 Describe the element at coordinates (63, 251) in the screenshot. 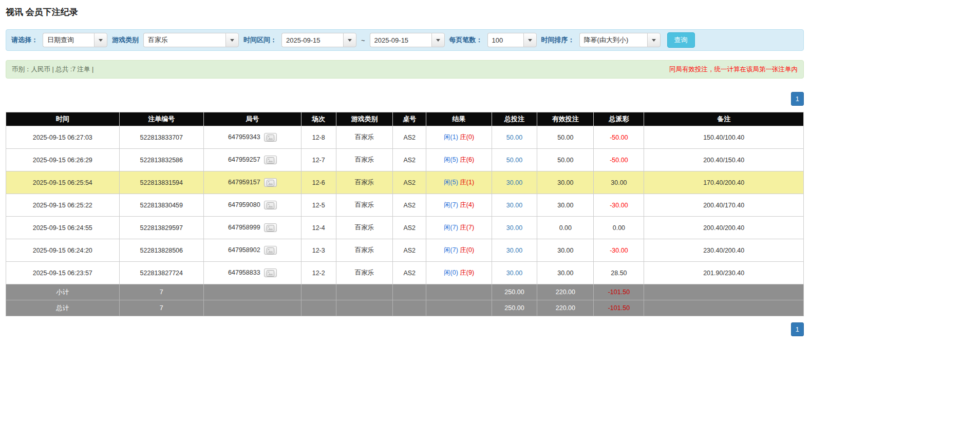

I see `cell-time: 2025-09-15 06:24:20` at that location.